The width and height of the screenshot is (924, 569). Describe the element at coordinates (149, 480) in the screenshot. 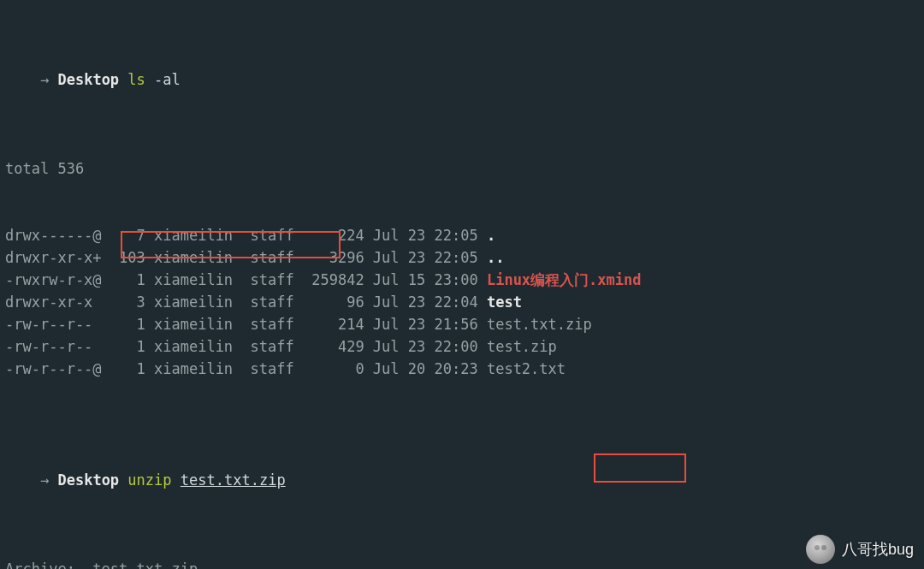

I see `unzip-command: unzip` at that location.